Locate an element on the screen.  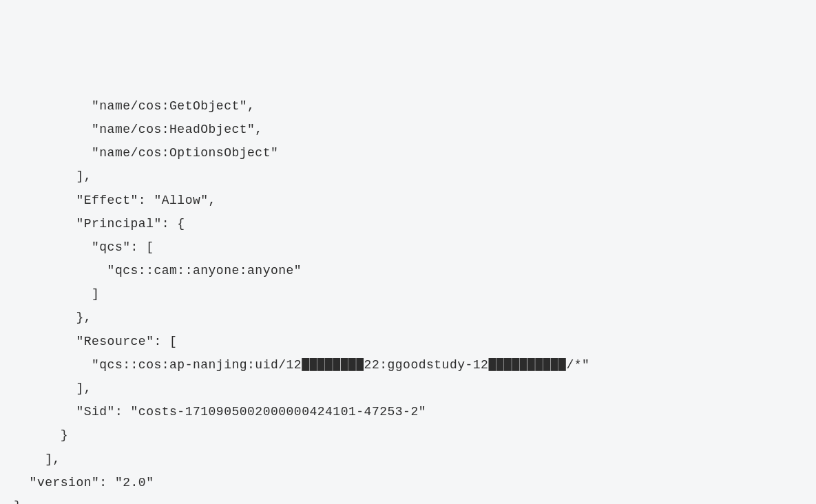
code-line: "name/cos:HeadObject", is located at coordinates (138, 129).